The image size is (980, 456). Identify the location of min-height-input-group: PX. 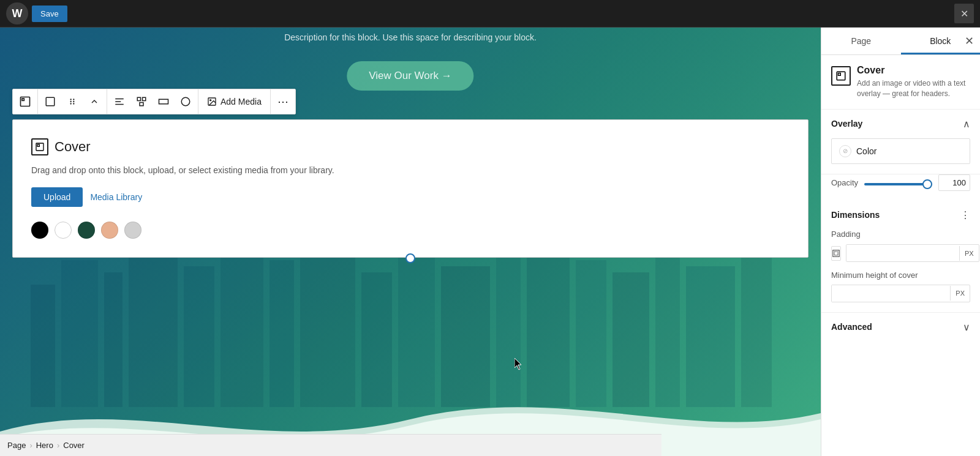
(900, 294).